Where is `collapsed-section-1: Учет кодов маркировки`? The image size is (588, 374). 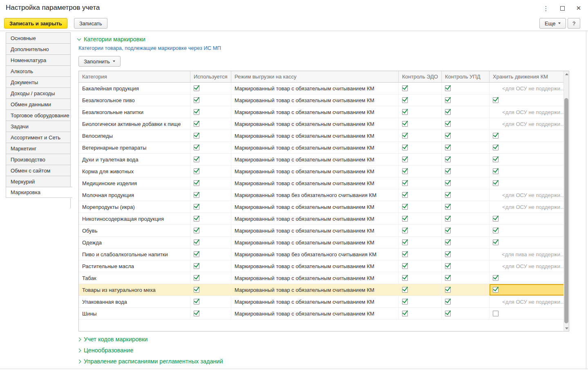 collapsed-section-1: Учет кодов маркировки is located at coordinates (325, 339).